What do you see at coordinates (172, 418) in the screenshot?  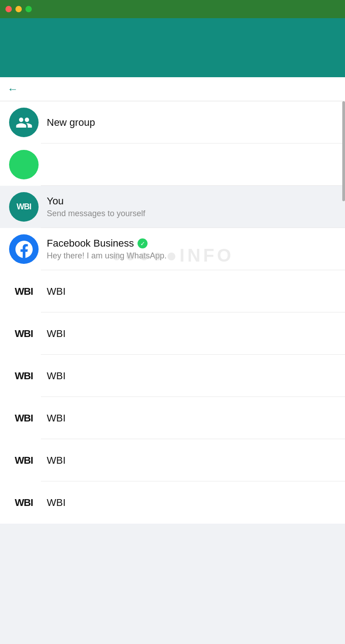 I see `contact-item-wbi-4: WBI WBI` at bounding box center [172, 418].